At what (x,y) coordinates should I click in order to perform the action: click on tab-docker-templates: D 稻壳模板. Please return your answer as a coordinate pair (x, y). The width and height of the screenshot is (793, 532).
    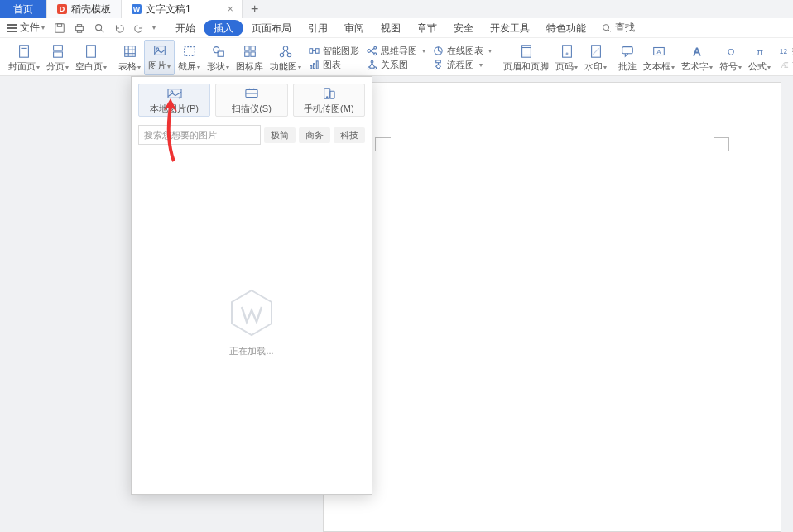
    Looking at the image, I should click on (84, 9).